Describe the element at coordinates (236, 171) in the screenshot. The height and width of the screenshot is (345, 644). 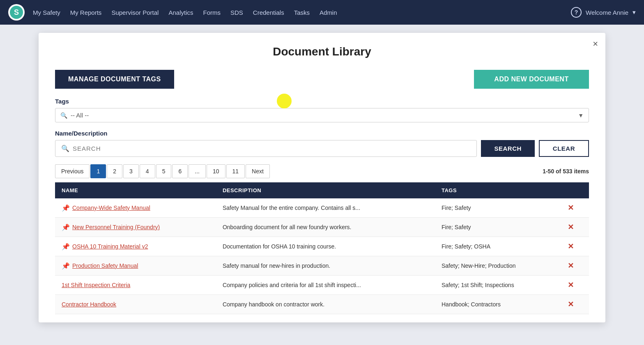
I see `pagination-page-11: 11` at that location.